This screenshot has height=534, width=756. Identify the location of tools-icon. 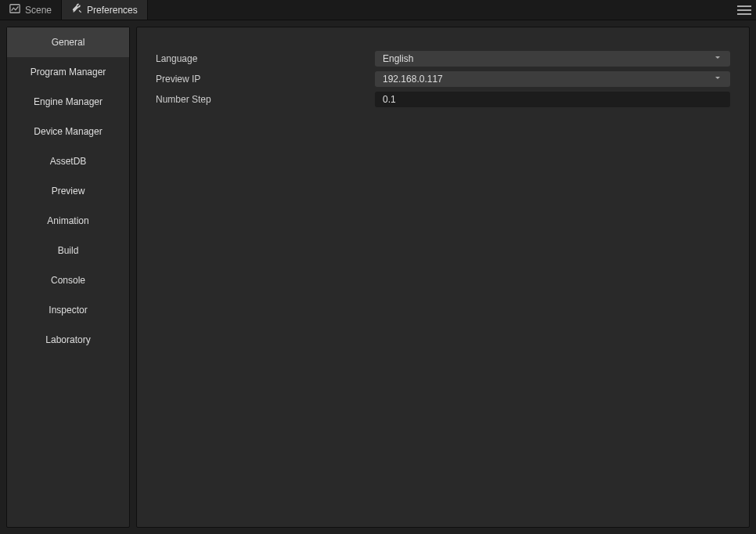
(77, 9).